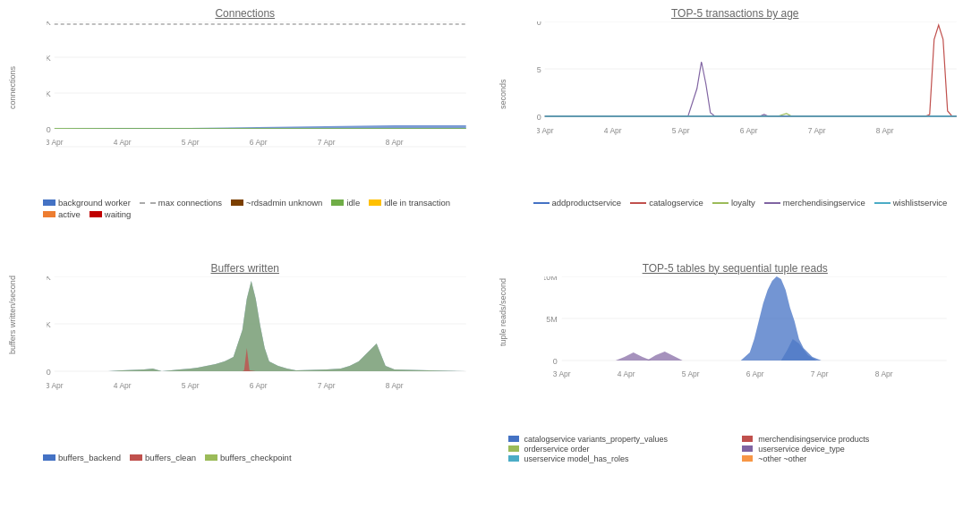 Image resolution: width=980 pixels, height=509 pixels. What do you see at coordinates (856, 449) in the screenshot?
I see `legend-userservice-device-type: userservice device_type` at bounding box center [856, 449].